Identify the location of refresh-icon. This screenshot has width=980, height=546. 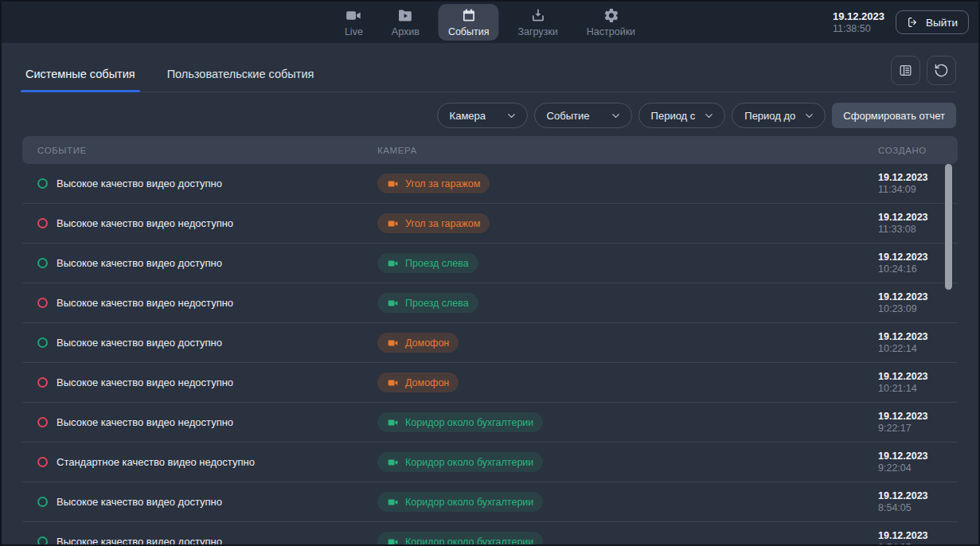
(941, 70).